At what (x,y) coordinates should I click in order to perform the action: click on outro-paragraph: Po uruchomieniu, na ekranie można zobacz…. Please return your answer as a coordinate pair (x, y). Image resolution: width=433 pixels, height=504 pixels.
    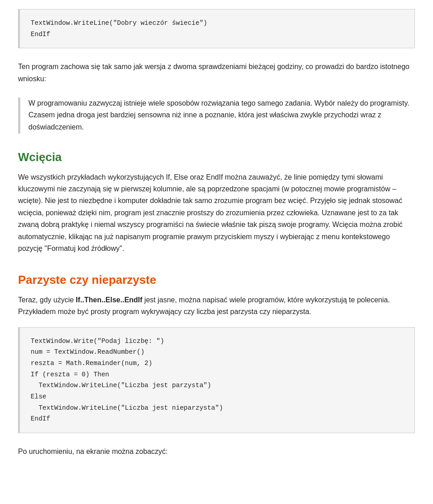
    Looking at the image, I should click on (216, 452).